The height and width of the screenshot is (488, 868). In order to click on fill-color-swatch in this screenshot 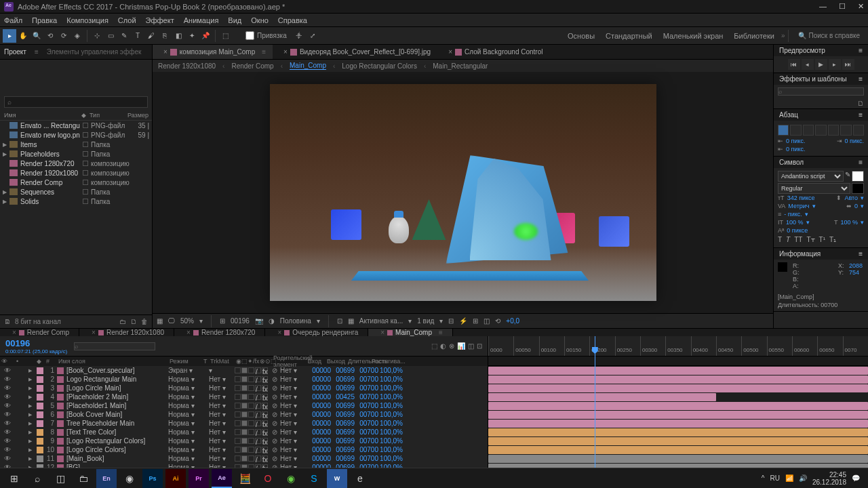, I will do `click(858, 176)`.